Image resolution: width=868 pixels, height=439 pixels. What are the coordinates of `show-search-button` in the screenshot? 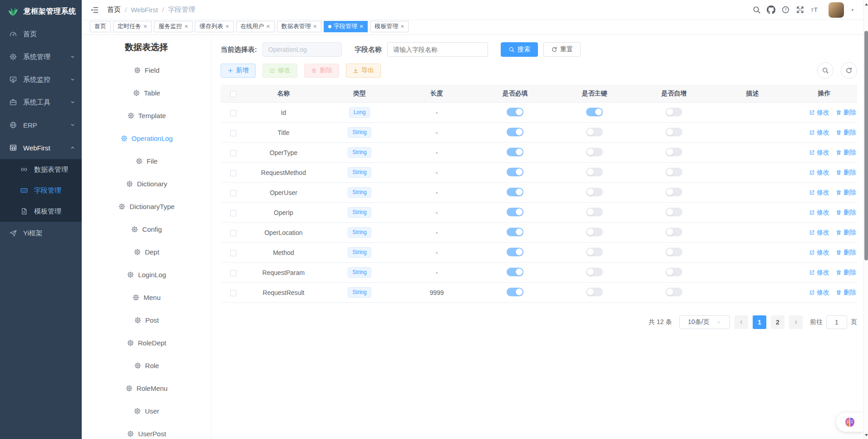 It's located at (825, 70).